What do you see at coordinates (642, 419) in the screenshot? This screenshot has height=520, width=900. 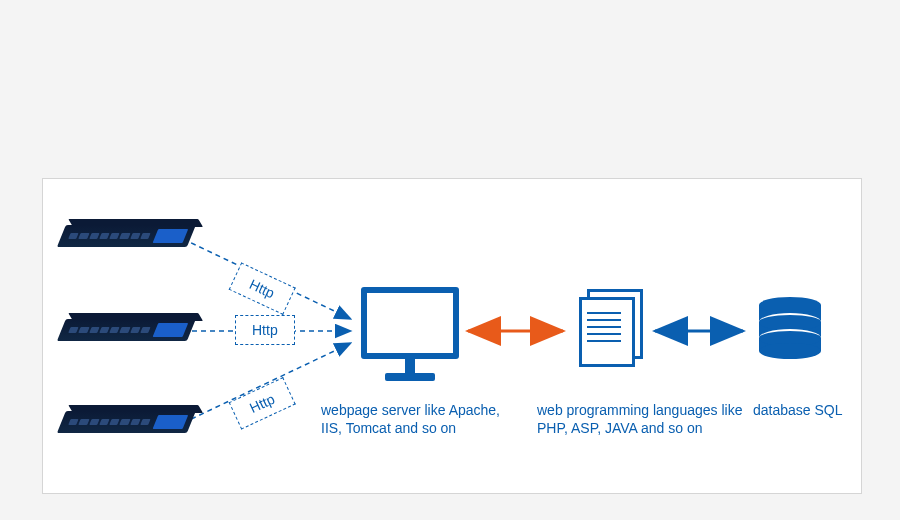 I see `caption-languages: web programming languages like PHP, ASP,…` at bounding box center [642, 419].